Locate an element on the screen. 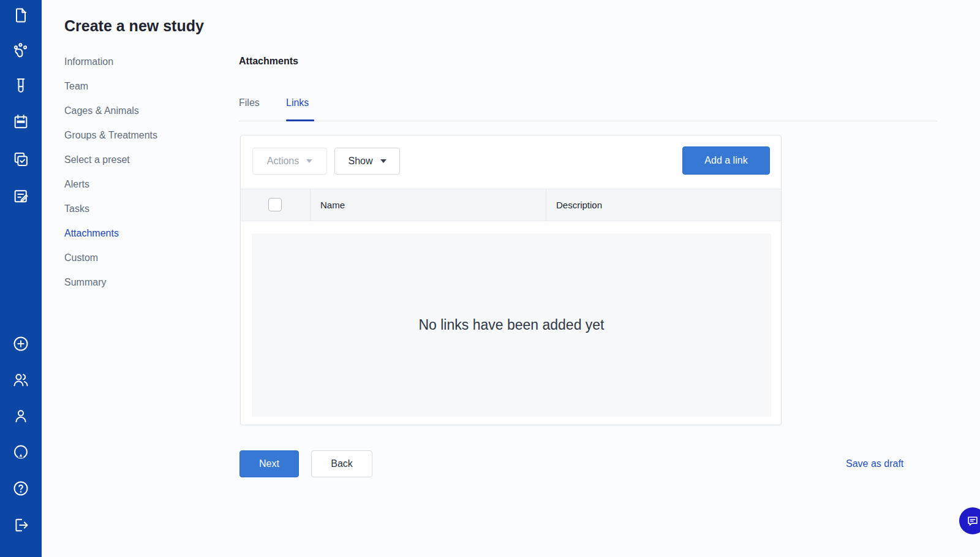  table-header-row: Name Description is located at coordinates (511, 205).